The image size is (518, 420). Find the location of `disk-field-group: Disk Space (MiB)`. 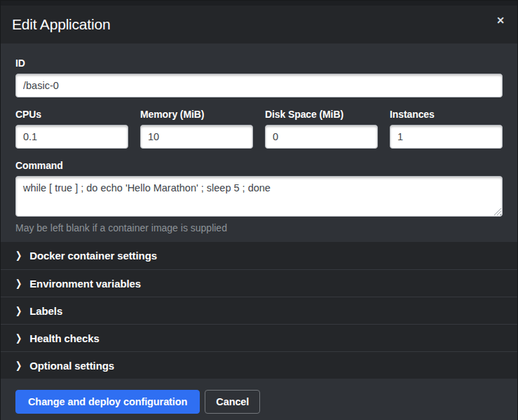

disk-field-group: Disk Space (MiB) is located at coordinates (321, 129).